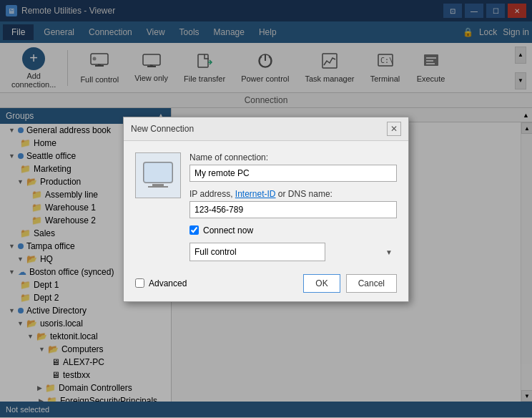 The height and width of the screenshot is (418, 532). What do you see at coordinates (389, 252) in the screenshot?
I see `dropdown-arrow-icon: ▼` at bounding box center [389, 252].